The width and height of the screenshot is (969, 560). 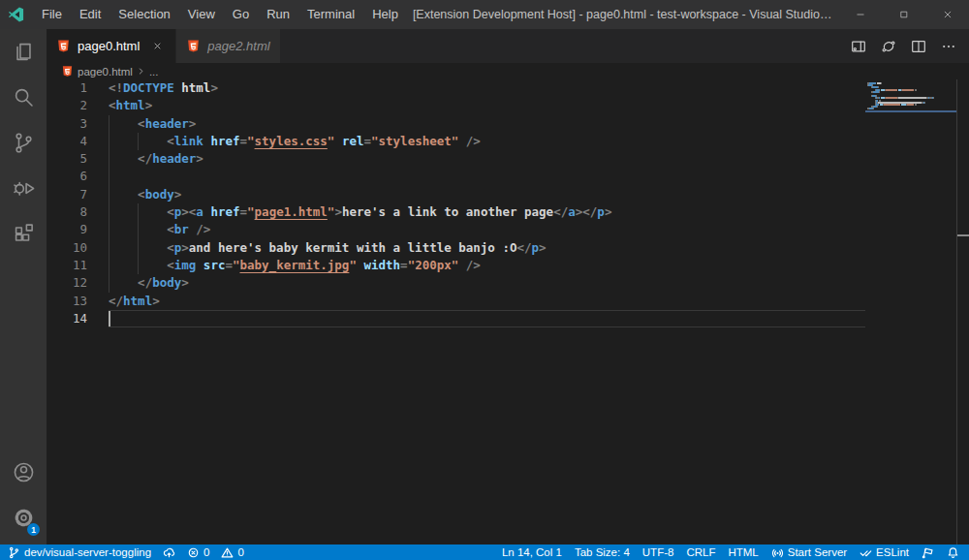 What do you see at coordinates (202, 15) in the screenshot?
I see `menu-view: View` at bounding box center [202, 15].